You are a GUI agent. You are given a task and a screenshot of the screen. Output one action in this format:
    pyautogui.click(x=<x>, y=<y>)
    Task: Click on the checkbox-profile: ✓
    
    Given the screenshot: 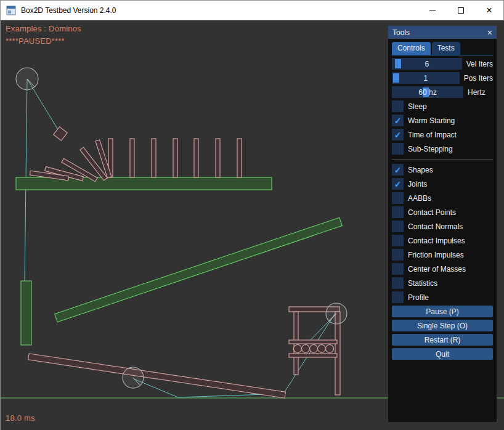 What is the action you would take?
    pyautogui.click(x=398, y=297)
    